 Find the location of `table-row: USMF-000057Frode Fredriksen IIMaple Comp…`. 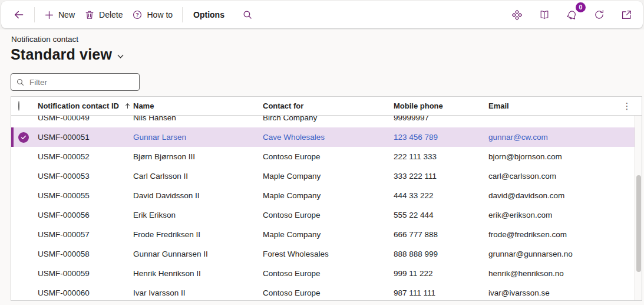

table-row: USMF-000057Frode Fredriksen IIMaple Comp… is located at coordinates (326, 235).